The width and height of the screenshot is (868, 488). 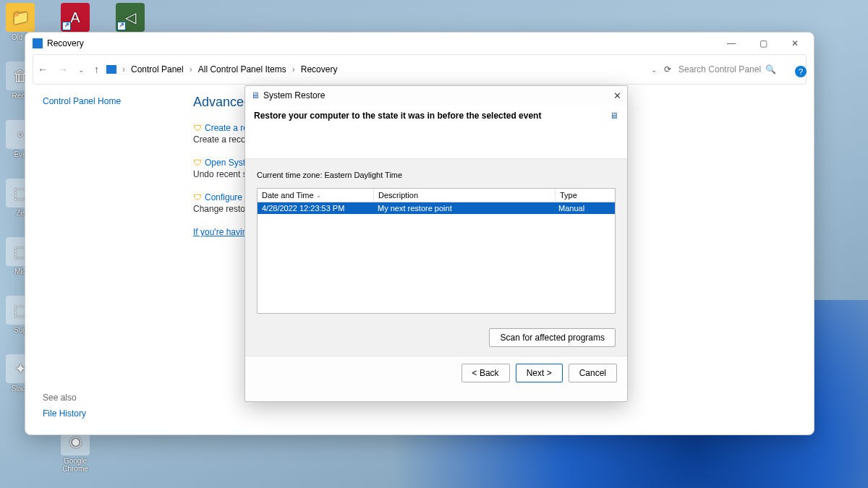 I want to click on search-icon: 🔍, so click(x=771, y=69).